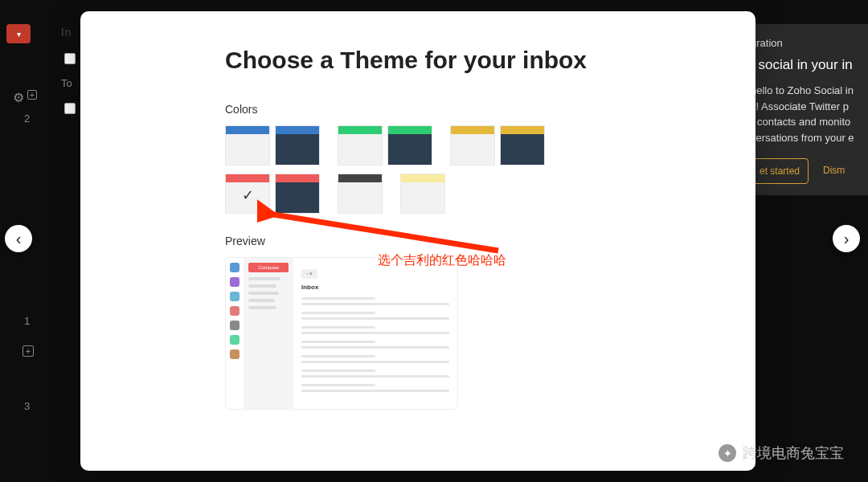  Describe the element at coordinates (846, 239) in the screenshot. I see `carousel-next-button: ›` at that location.